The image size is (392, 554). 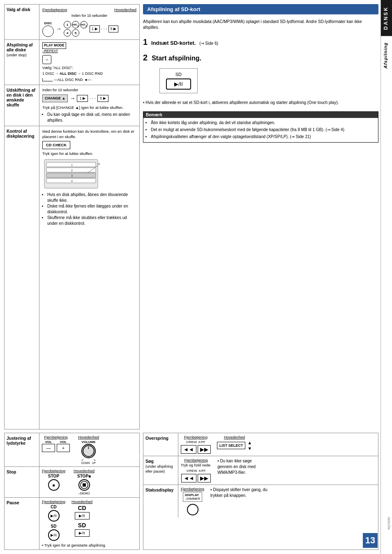 I want to click on valg-disk-headers: Fjernbetjening Hovedenhed, so click(x=90, y=10).